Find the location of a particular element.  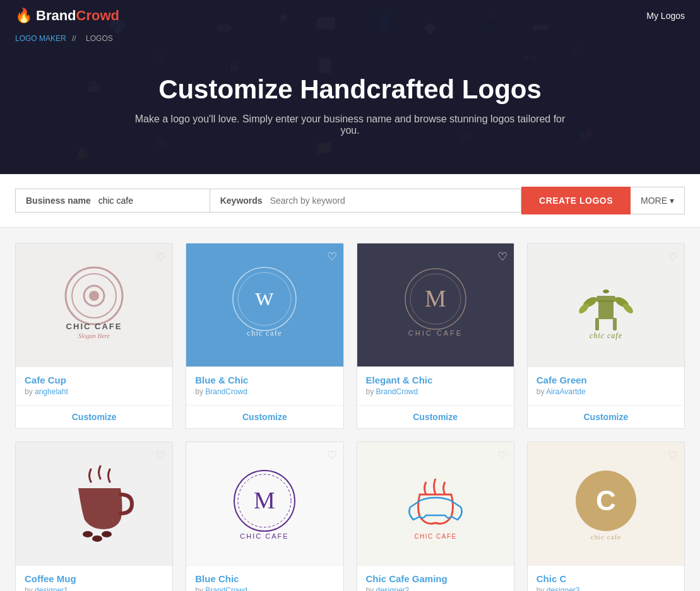

breadcrumb: LOGO MAKER // LOGOS is located at coordinates (350, 37).